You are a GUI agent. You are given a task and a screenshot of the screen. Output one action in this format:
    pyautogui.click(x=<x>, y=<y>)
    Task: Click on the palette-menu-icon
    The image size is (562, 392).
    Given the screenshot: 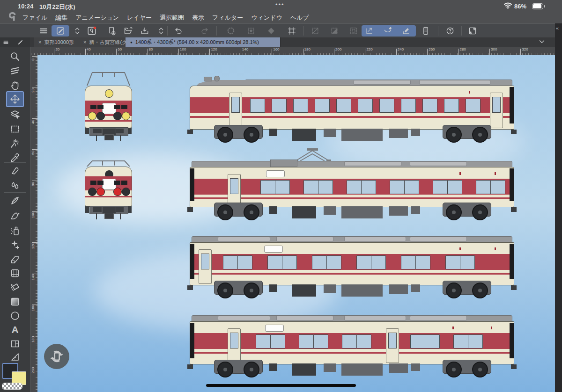 What is the action you would take?
    pyautogui.click(x=6, y=43)
    